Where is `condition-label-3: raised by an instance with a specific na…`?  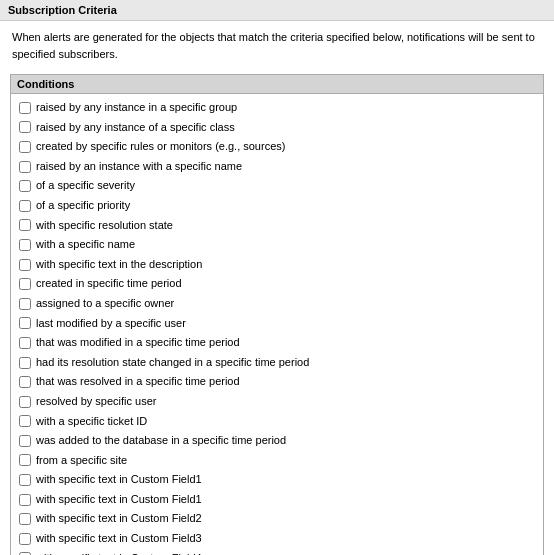 condition-label-3: raised by an instance with a specific na… is located at coordinates (139, 167).